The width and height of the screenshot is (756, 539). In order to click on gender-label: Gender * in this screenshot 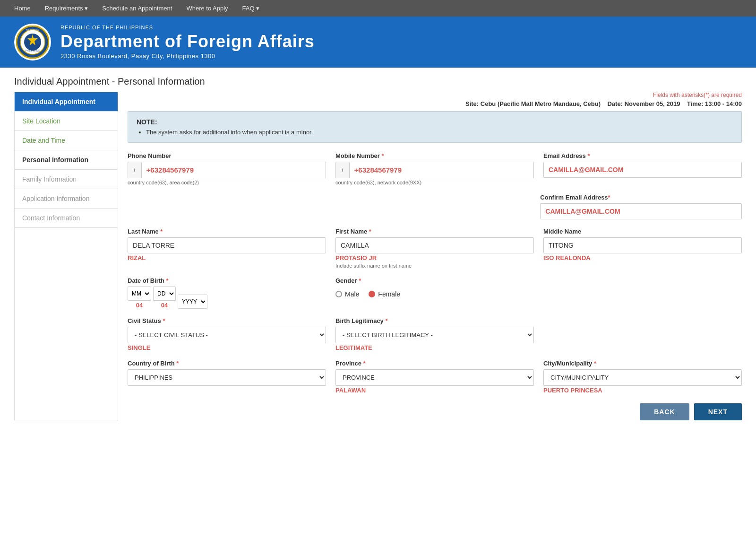, I will do `click(435, 281)`.